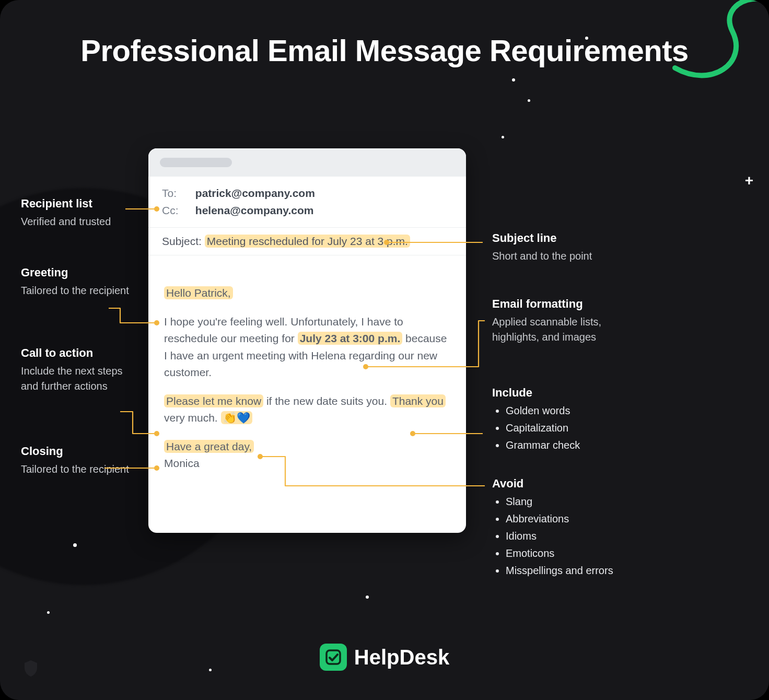 This screenshot has width=769, height=700. What do you see at coordinates (567, 428) in the screenshot?
I see `list-item: Capitalization` at bounding box center [567, 428].